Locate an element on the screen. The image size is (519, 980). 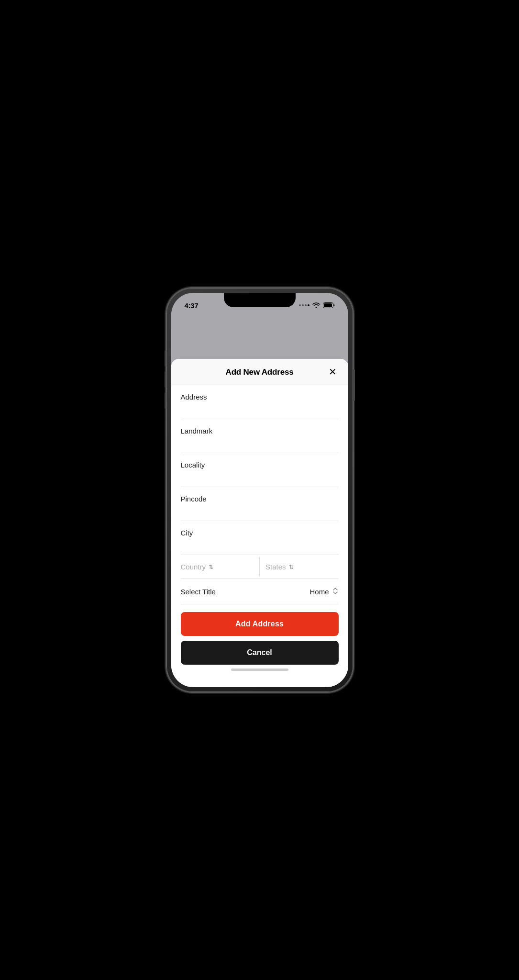
modal-title: Add New Address is located at coordinates (260, 372).